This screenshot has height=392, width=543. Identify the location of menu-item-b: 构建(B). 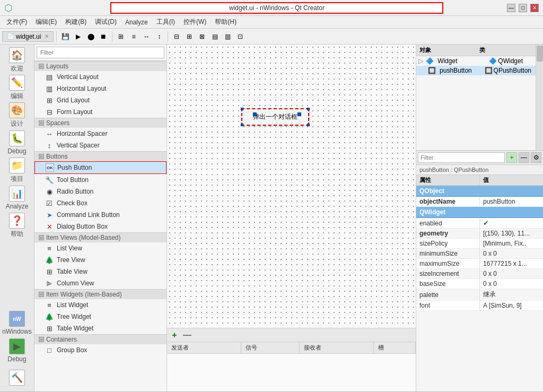
(76, 22).